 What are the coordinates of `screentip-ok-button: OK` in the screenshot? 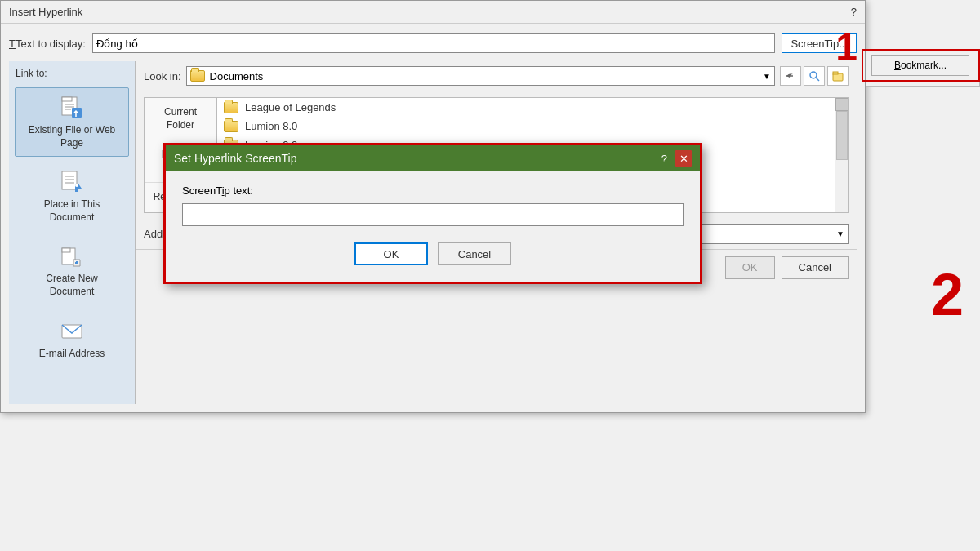 It's located at (391, 254).